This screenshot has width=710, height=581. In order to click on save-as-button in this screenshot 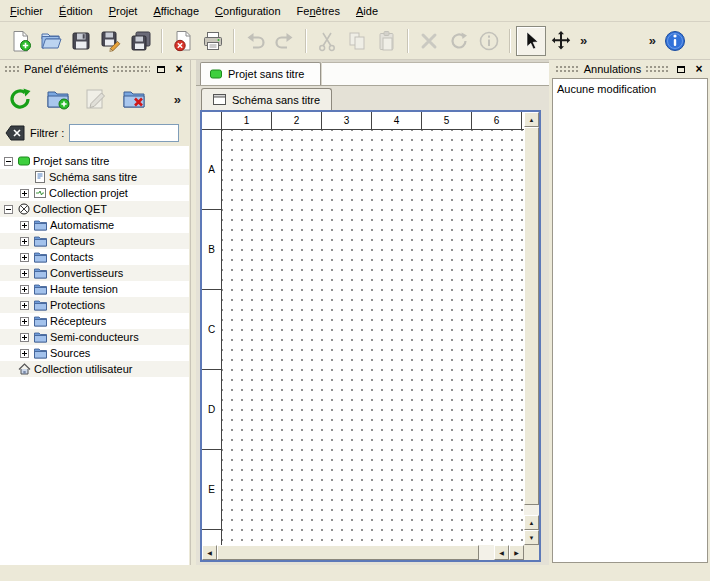, I will do `click(111, 41)`.